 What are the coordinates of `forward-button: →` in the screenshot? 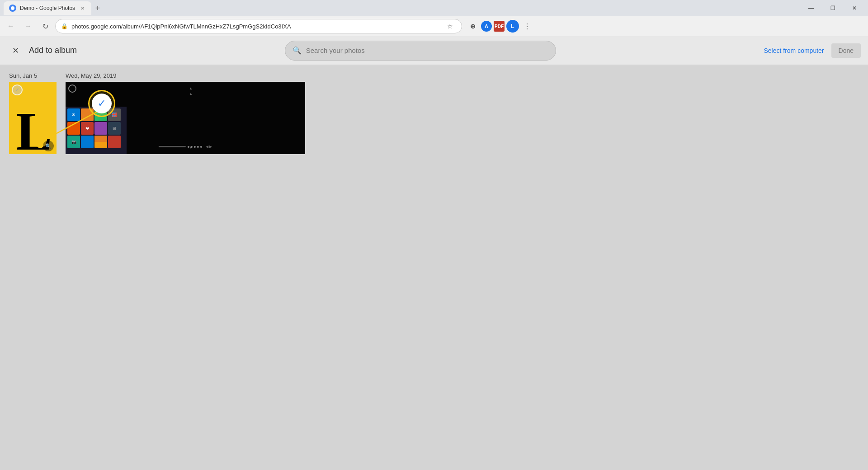 It's located at (28, 26).